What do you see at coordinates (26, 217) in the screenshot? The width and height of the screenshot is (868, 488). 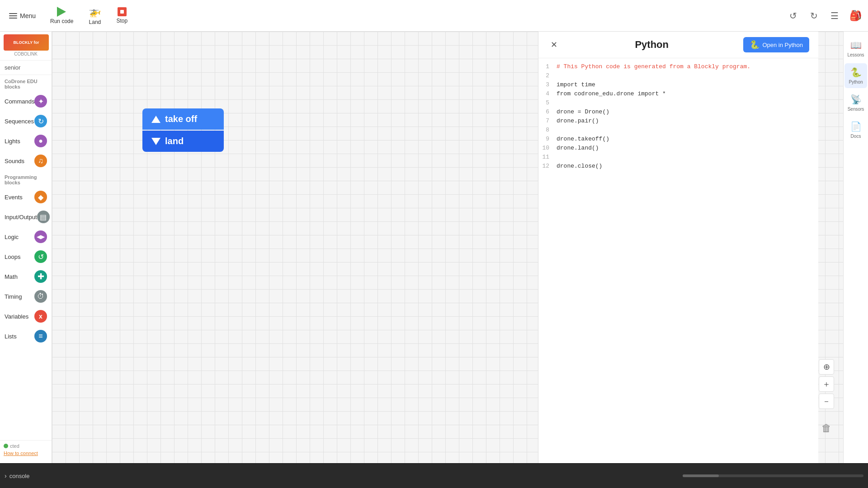 I see `sidebar-item-inputoutput: Input/Output ▤` at bounding box center [26, 217].